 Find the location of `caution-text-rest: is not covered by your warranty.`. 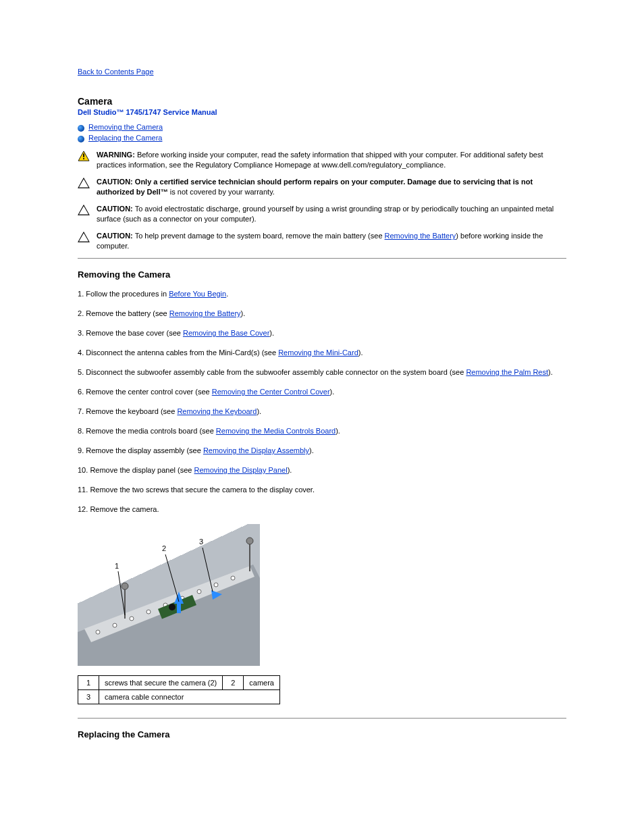

caution-text-rest: is not covered by your warranty. is located at coordinates (221, 192).